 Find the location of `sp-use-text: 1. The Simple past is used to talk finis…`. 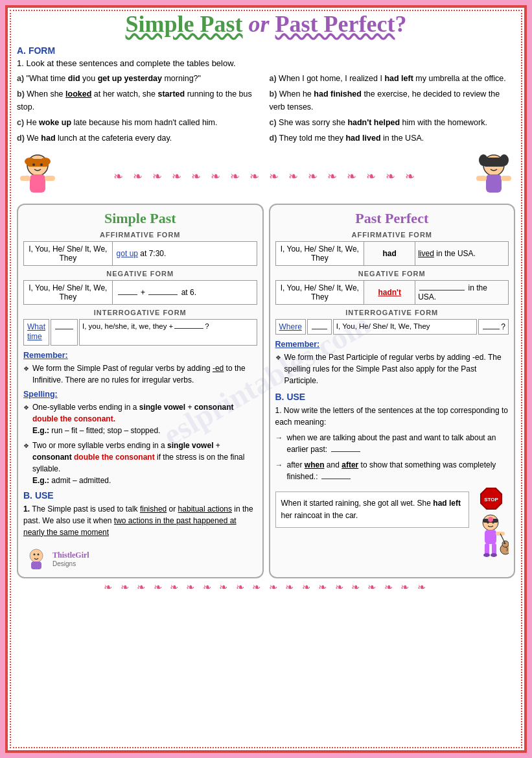

sp-use-text: 1. The Simple past is used to talk finis… is located at coordinates (140, 521).